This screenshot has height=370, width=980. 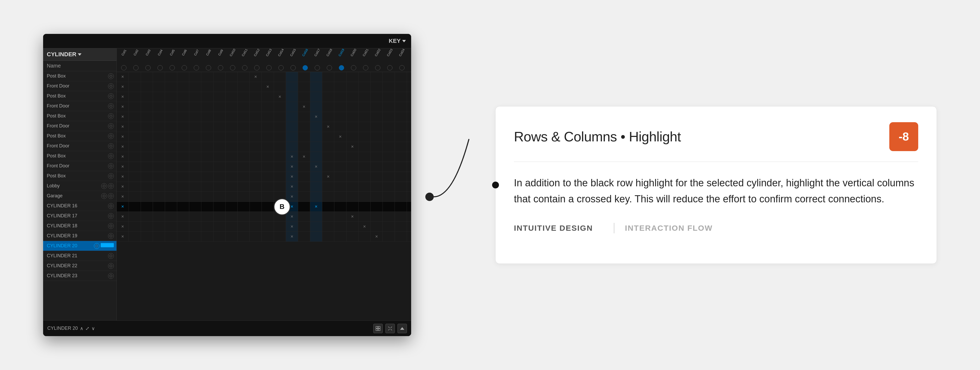 I want to click on bottom-icons, so click(x=390, y=329).